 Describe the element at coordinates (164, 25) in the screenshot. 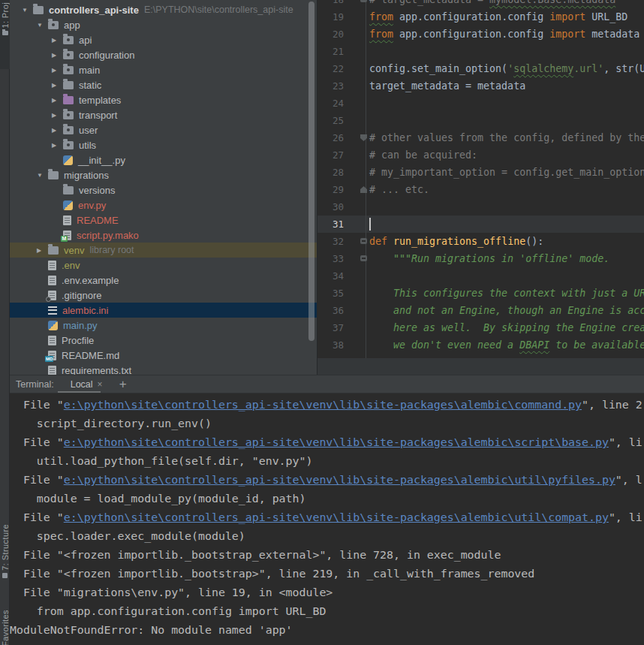

I see `tree-item-app: ▼app` at that location.